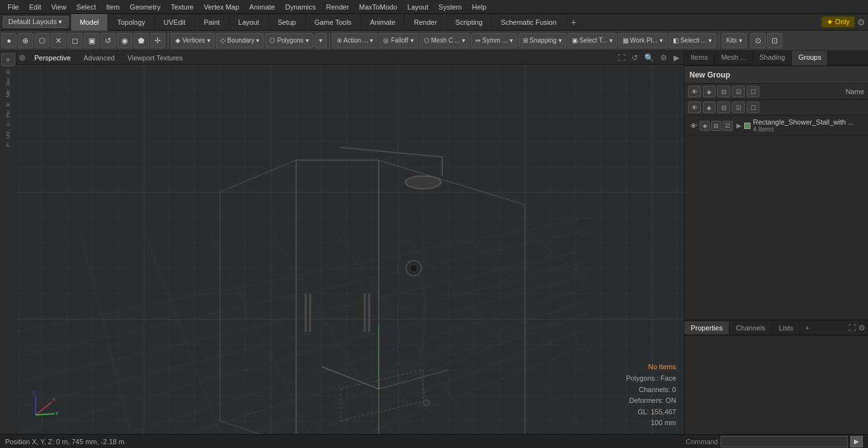 This screenshot has width=868, height=448. I want to click on sidebar-label-d: D:, so click(8, 71).